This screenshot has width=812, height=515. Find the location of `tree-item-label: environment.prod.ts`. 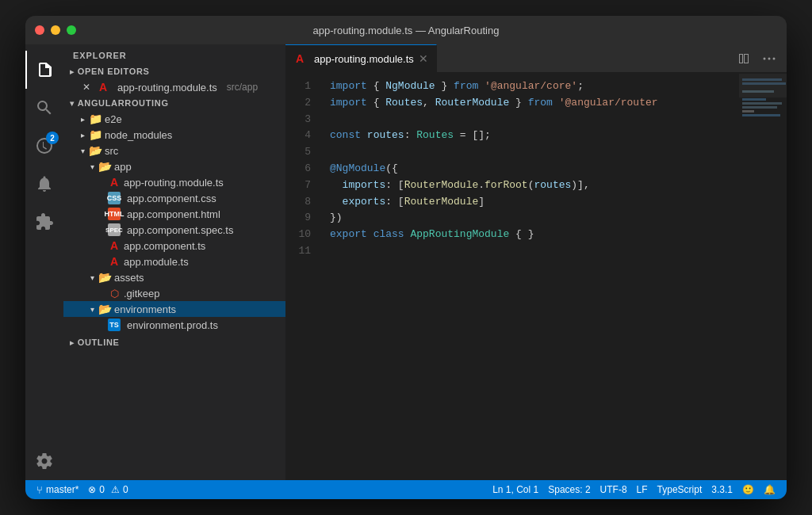

tree-item-label: environment.prod.ts is located at coordinates (173, 325).